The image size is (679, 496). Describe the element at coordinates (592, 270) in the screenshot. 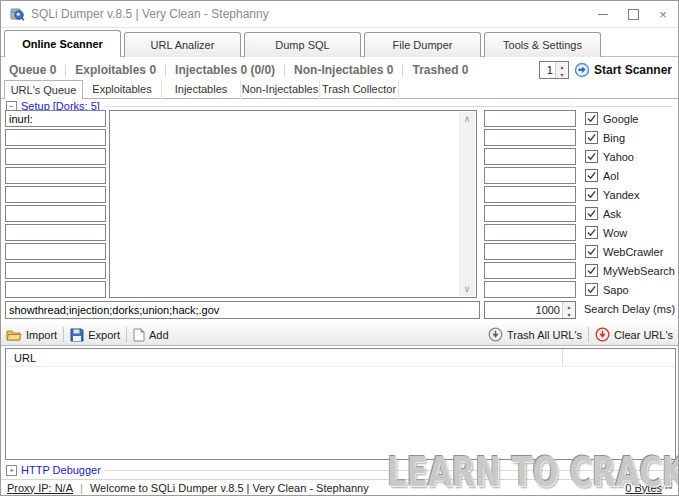

I see `engine-checkbox-mywebsearch` at that location.